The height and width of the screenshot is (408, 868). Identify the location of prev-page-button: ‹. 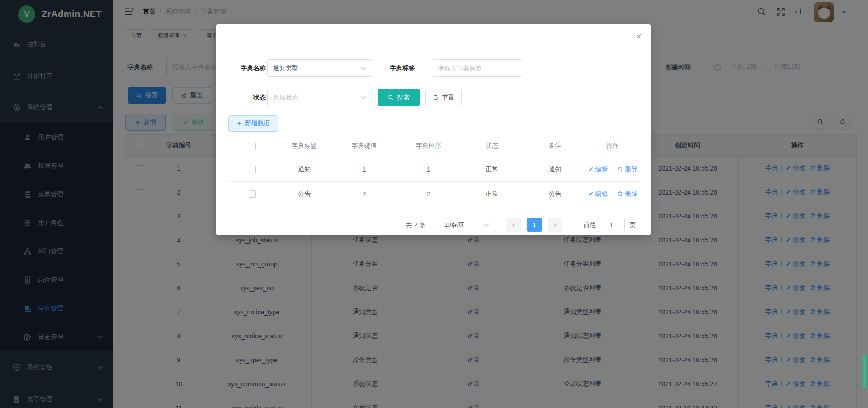
(514, 225).